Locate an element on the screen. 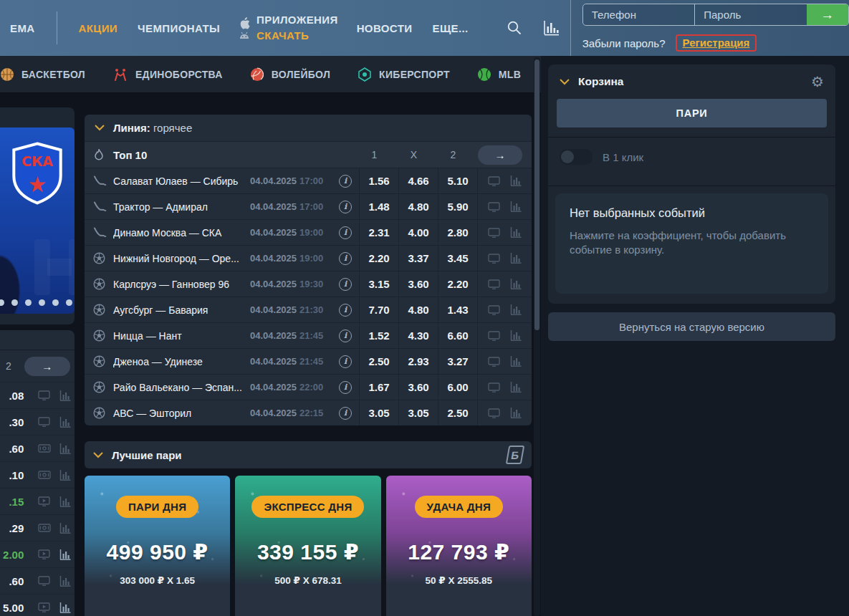 This screenshot has width=849, height=616. match-teams: Салават Юлаев — Сибирь is located at coordinates (182, 181).